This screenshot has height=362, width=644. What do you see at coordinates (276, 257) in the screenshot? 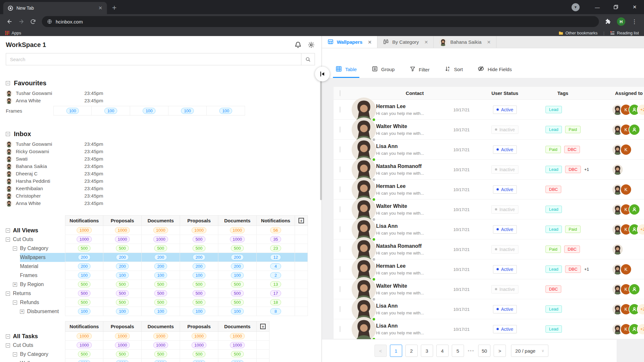
I see `grid-value-cell: 12` at bounding box center [276, 257].